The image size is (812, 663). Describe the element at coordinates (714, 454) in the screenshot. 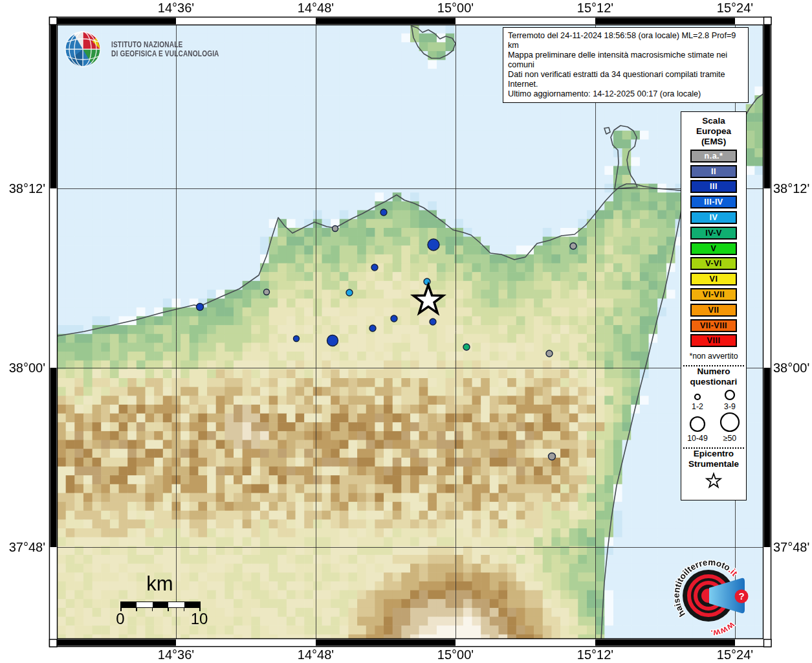

I see `epicenter-title-1: Epicentro` at that location.